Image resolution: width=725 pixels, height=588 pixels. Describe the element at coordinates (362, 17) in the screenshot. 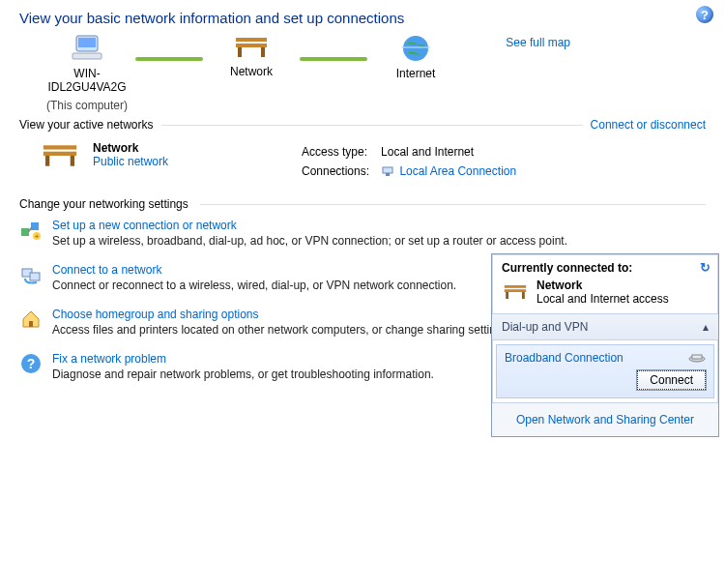

I see `page-title: View your basic network information and …` at that location.